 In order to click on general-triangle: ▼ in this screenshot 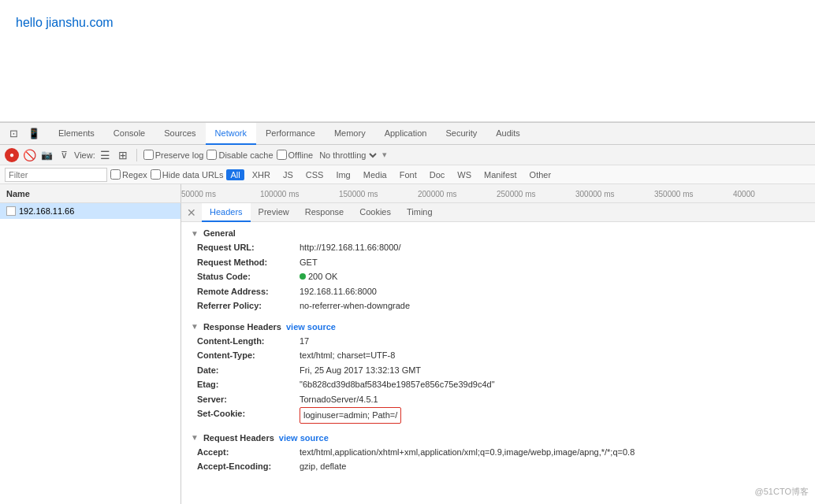, I will do `click(195, 233)`.